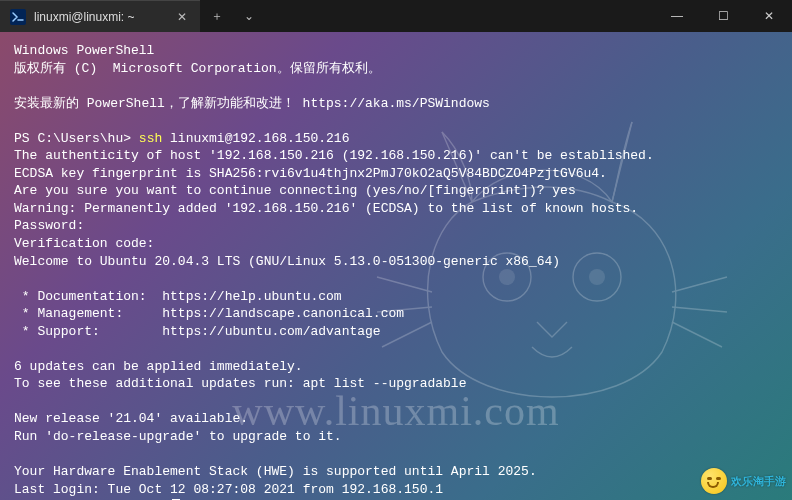  I want to click on minimize-button: —, so click(677, 16).